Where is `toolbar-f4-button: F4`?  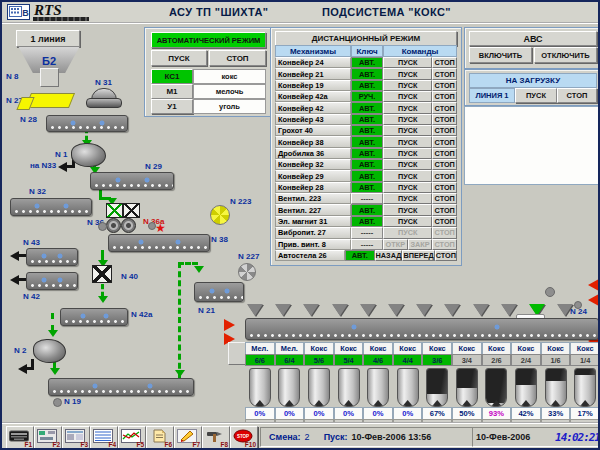
toolbar-f4-button: F4 is located at coordinates (104, 438).